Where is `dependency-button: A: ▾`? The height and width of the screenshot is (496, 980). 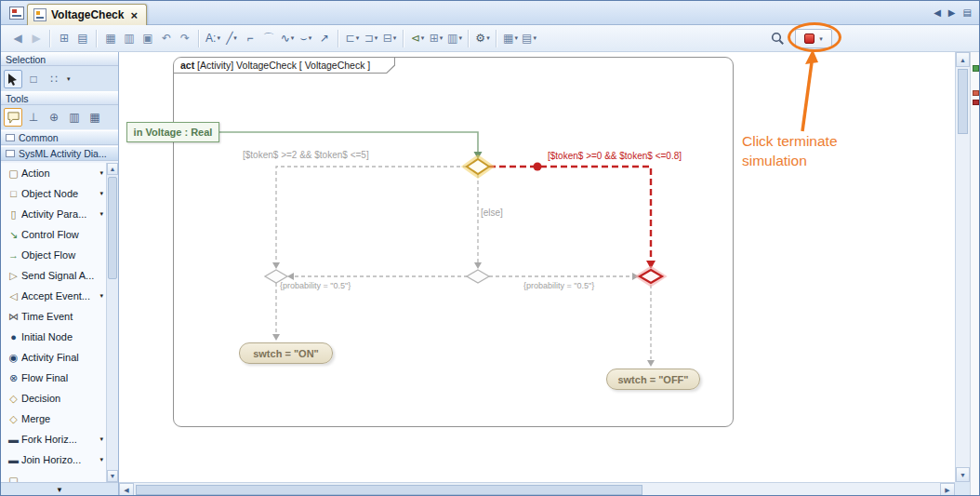 dependency-button: A: ▾ is located at coordinates (213, 38).